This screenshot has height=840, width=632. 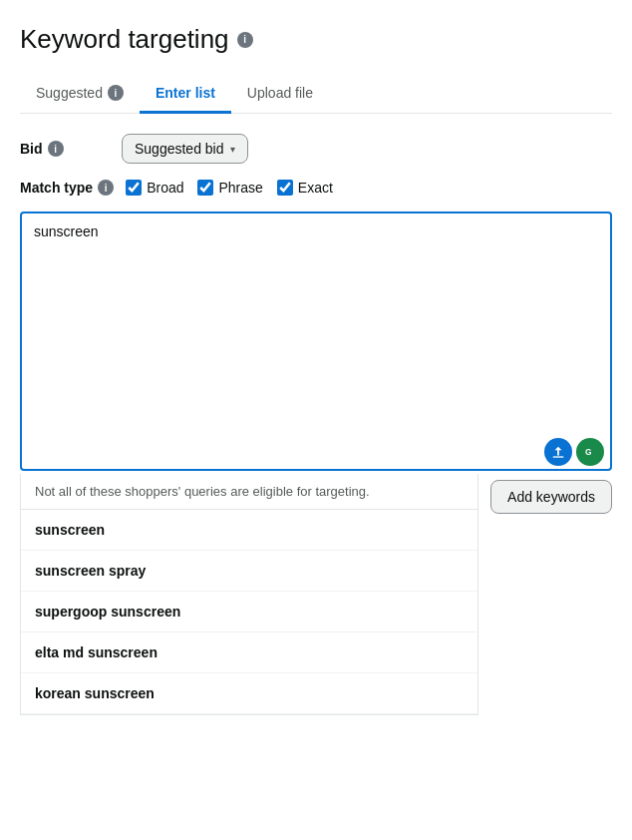 I want to click on broad-label: Broad, so click(x=165, y=188).